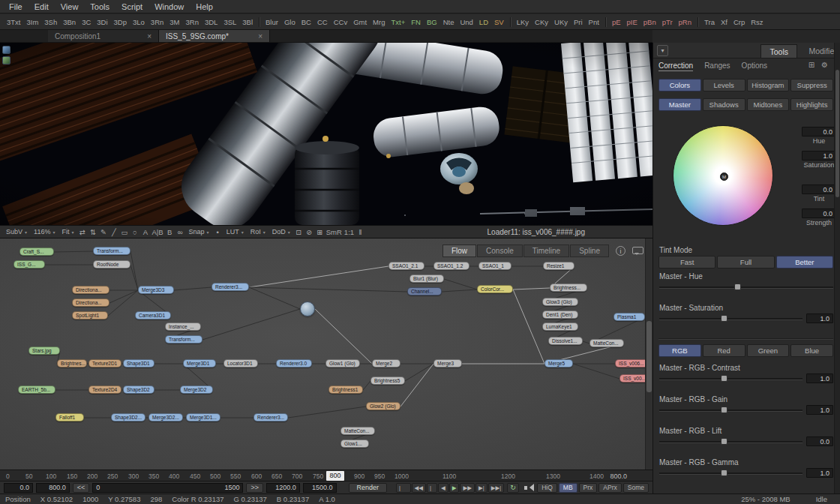  What do you see at coordinates (255, 488) in the screenshot?
I see `jump-end-button: >>` at bounding box center [255, 488].